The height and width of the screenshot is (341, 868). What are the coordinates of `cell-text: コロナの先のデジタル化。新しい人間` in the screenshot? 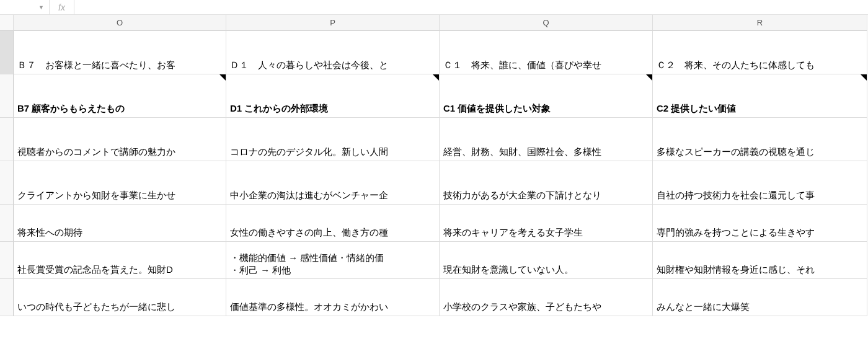 It's located at (309, 153).